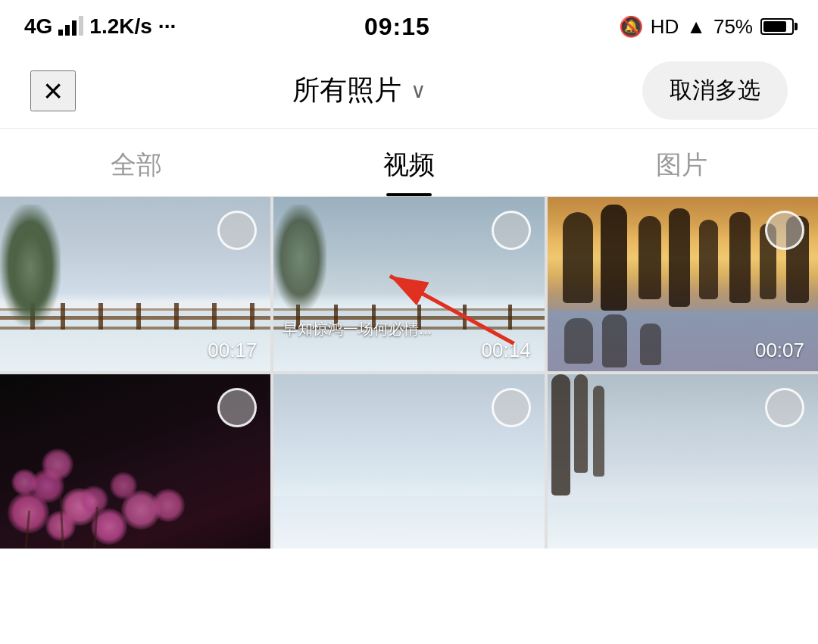 Image resolution: width=818 pixels, height=644 pixels. What do you see at coordinates (706, 27) in the screenshot?
I see `status-right: 🔕 HD ▲ 75%` at bounding box center [706, 27].